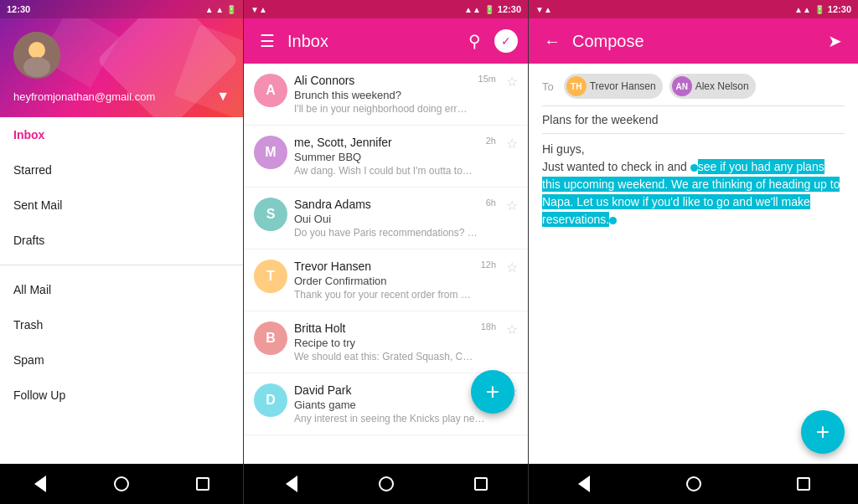  What do you see at coordinates (121, 9) in the screenshot?
I see `drawer-status-bar: 12:30 ▲ ▲ 🔋` at bounding box center [121, 9].